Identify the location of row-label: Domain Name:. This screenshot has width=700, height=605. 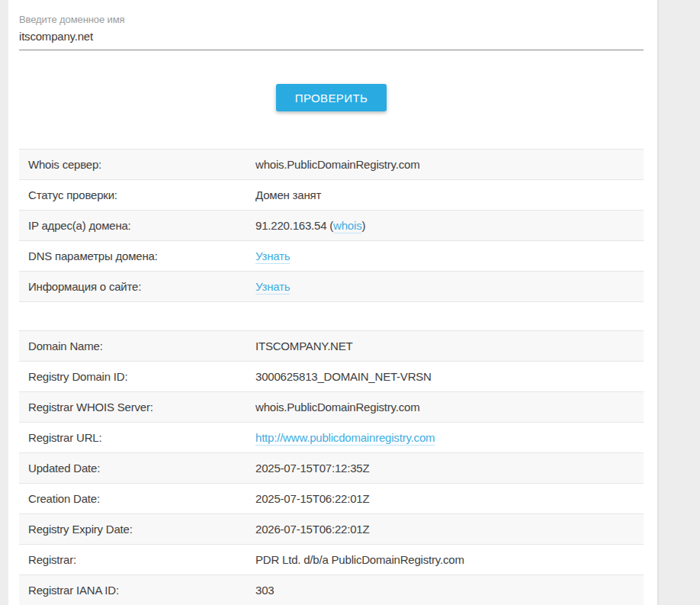
(142, 346).